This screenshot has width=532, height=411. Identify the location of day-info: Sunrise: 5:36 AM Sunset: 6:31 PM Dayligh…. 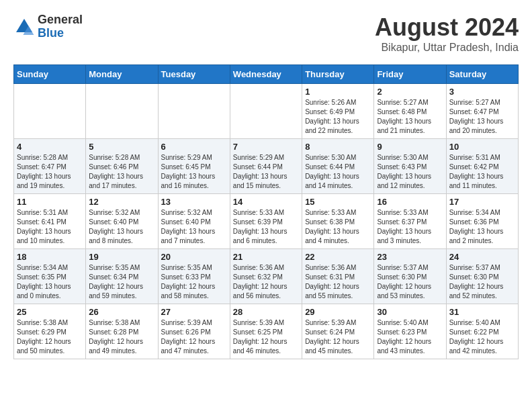
(338, 282).